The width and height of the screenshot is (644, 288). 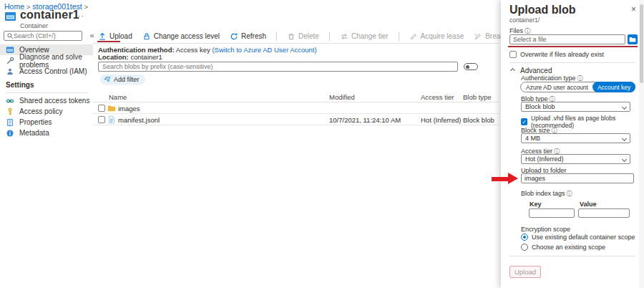 What do you see at coordinates (79, 16) in the screenshot?
I see `more-options-icon: ···` at bounding box center [79, 16].